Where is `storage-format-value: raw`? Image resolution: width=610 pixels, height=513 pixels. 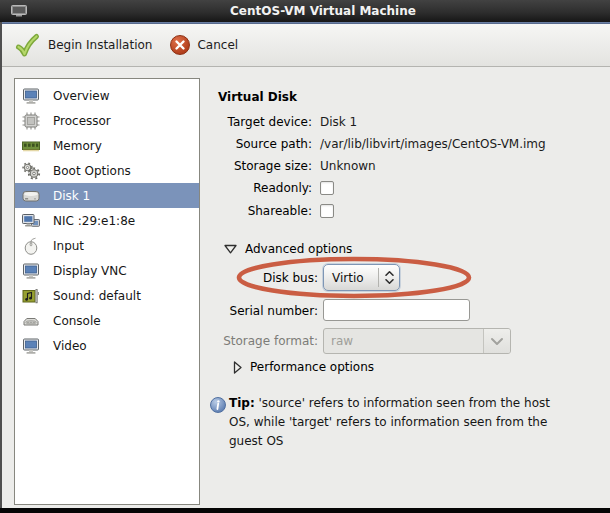 storage-format-value: raw is located at coordinates (404, 341).